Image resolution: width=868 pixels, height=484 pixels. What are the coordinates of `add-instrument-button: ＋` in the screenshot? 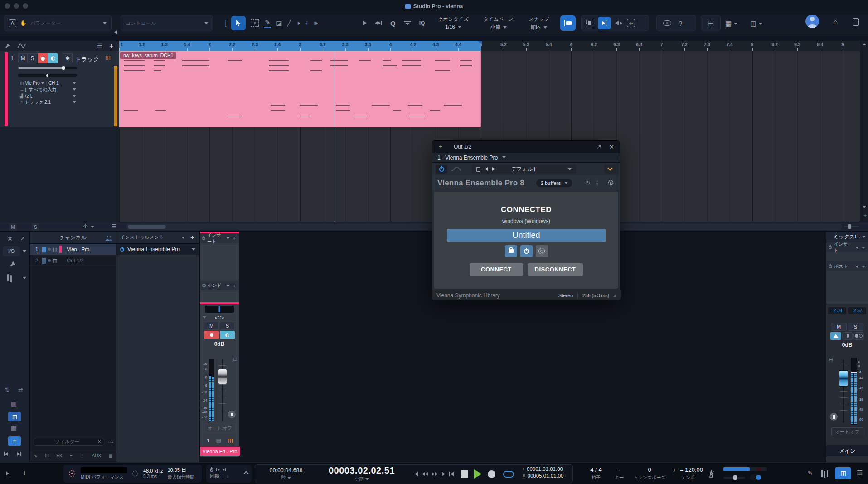 It's located at (192, 237).